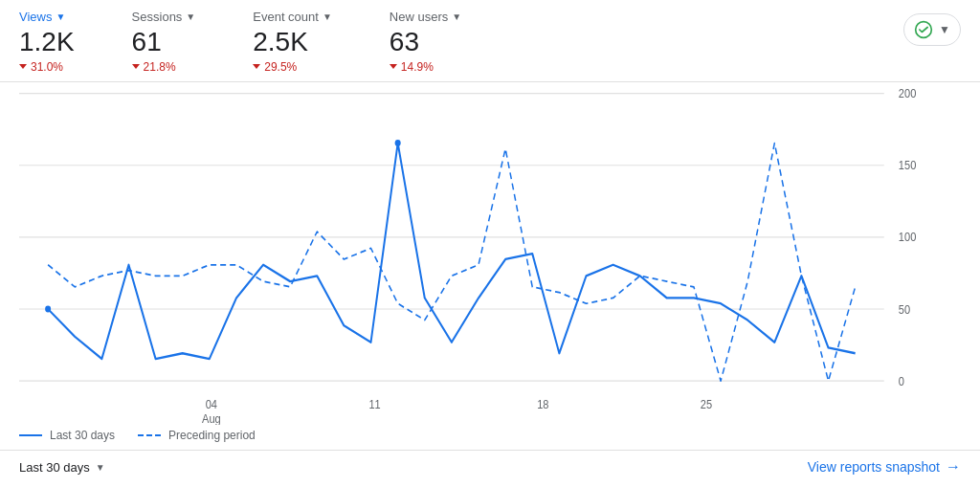 This screenshot has height=487, width=980. What do you see at coordinates (425, 17) in the screenshot?
I see `metric-new-users-label: New users ▼` at bounding box center [425, 17].